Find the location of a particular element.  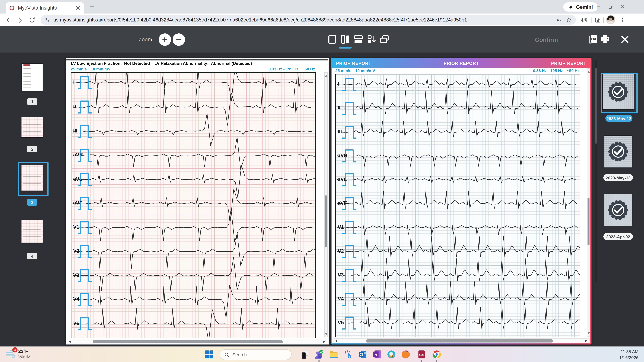

layout-selected-underline is located at coordinates (346, 48).